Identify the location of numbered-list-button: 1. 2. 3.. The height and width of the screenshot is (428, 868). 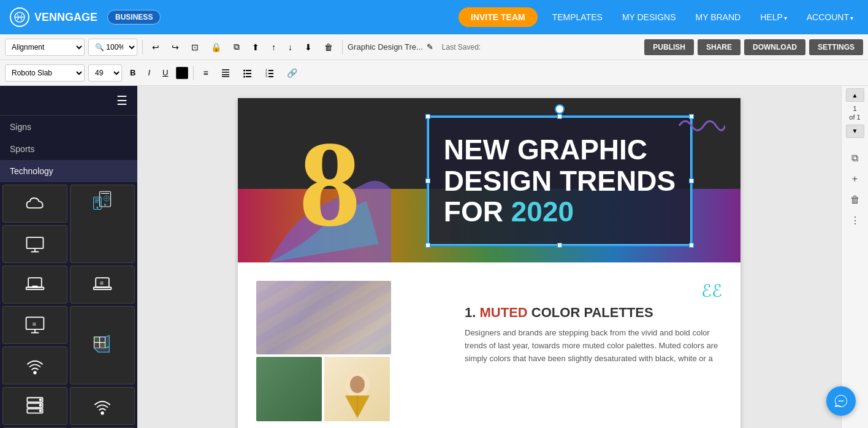
(270, 73).